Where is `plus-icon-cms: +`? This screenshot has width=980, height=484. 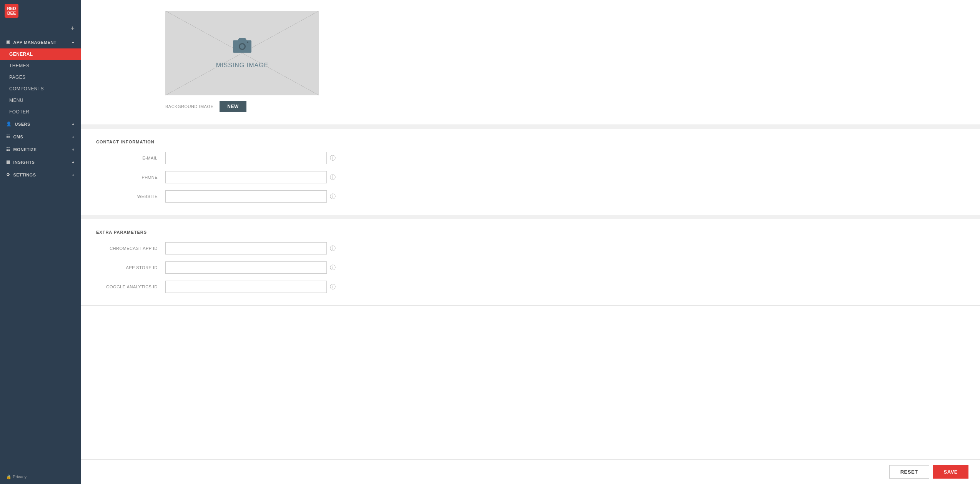
plus-icon-cms: + is located at coordinates (73, 137).